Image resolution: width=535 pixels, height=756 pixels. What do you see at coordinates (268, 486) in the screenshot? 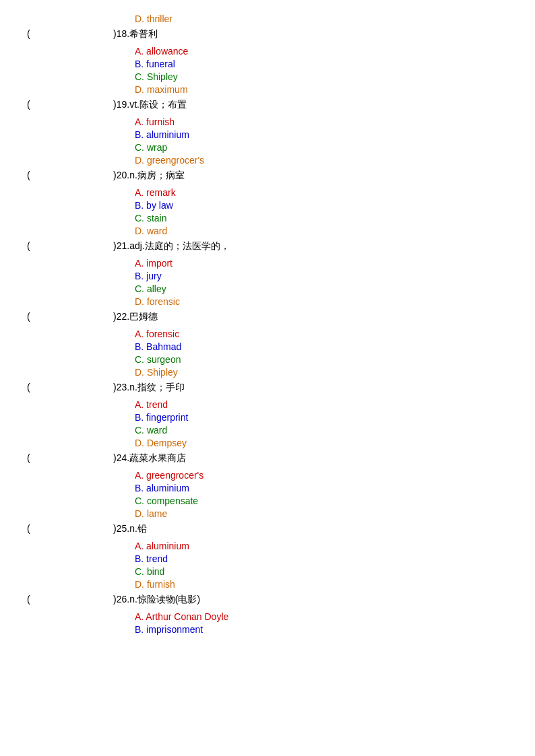
I see `question-24: ( )24. 蔬菜水果商店 A. greengrocer's B. alumin…` at bounding box center [268, 486].